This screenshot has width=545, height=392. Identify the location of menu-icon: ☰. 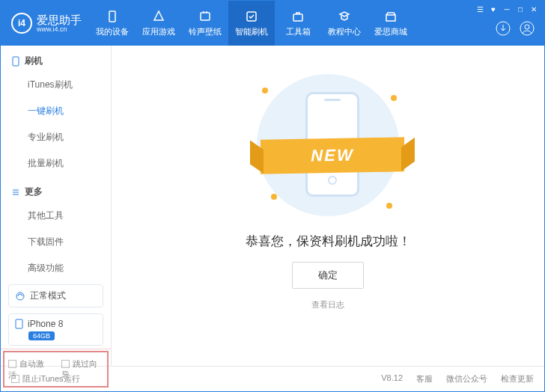
(480, 9).